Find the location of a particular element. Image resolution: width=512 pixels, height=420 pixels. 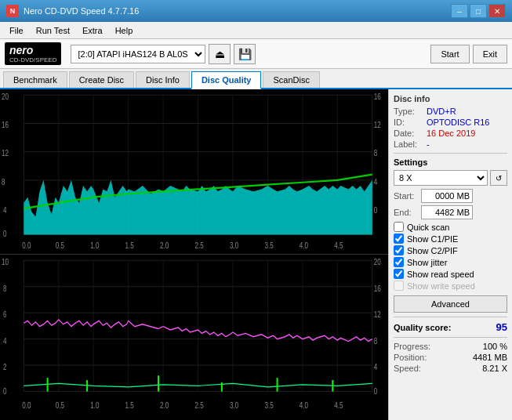

start-mb-input is located at coordinates (447, 196).